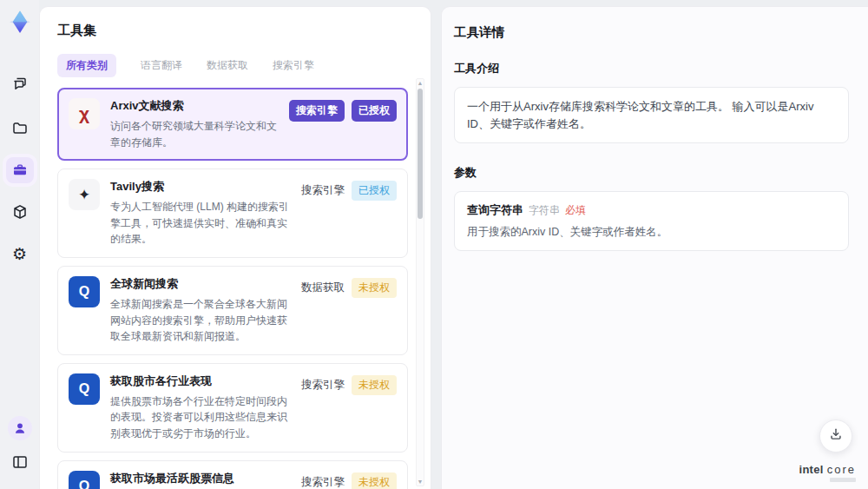 This screenshot has height=489, width=868. I want to click on tool-category-label: 数据获取, so click(323, 288).